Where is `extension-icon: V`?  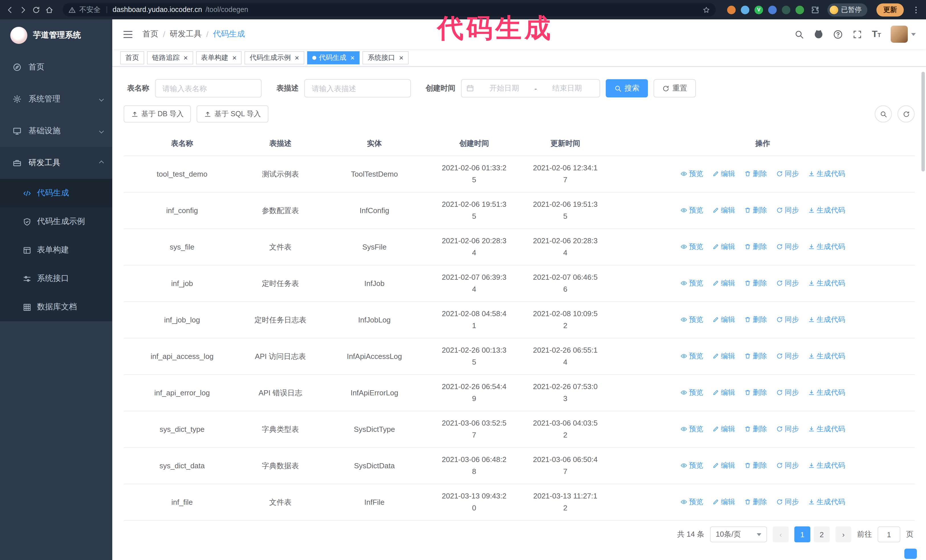
extension-icon: V is located at coordinates (759, 10).